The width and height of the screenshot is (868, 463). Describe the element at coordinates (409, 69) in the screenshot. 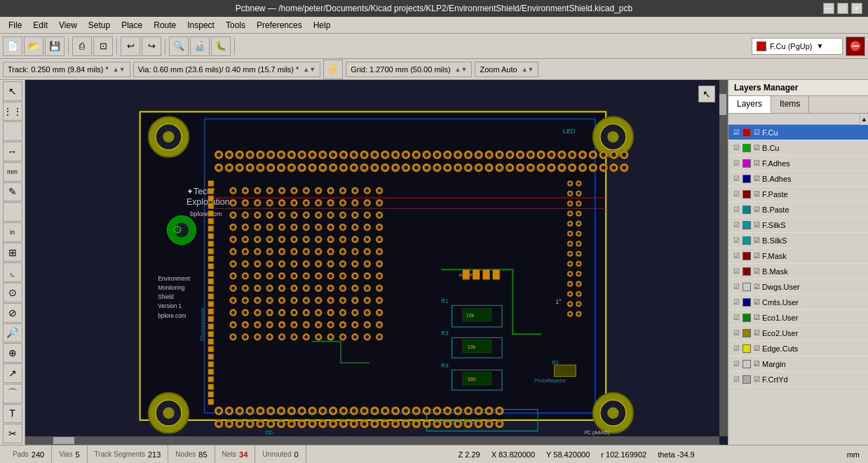

I see `grid-field: Grid: 1.2700 mm (50.00 mils) ▲▼` at that location.